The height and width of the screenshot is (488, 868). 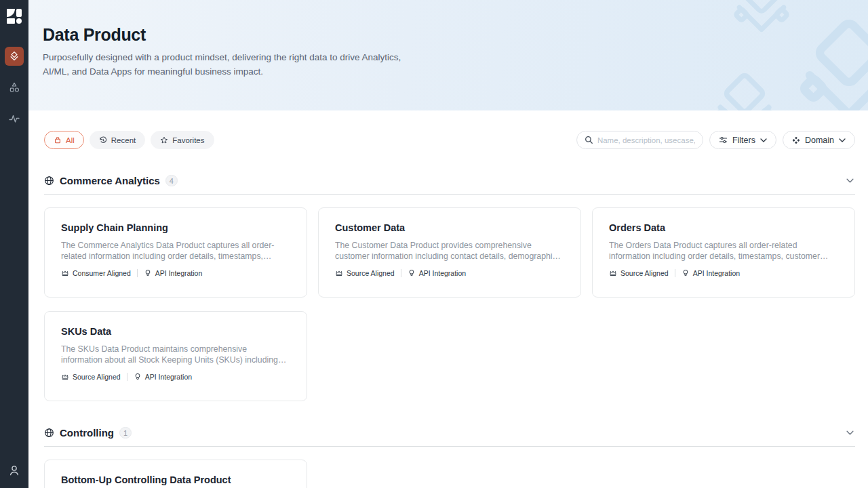 I want to click on search-input, so click(x=646, y=140).